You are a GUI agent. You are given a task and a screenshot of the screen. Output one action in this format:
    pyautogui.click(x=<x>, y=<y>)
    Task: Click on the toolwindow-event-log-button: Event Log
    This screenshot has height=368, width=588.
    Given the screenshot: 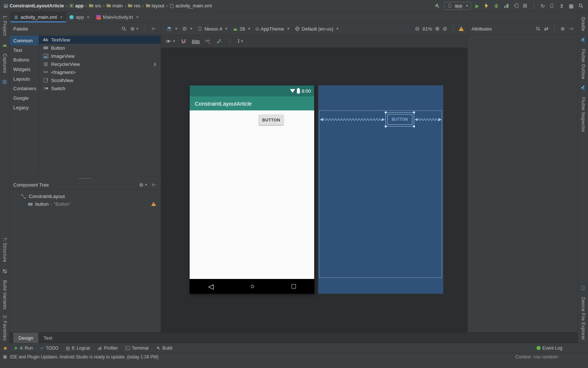 What is the action you would take?
    pyautogui.click(x=549, y=348)
    